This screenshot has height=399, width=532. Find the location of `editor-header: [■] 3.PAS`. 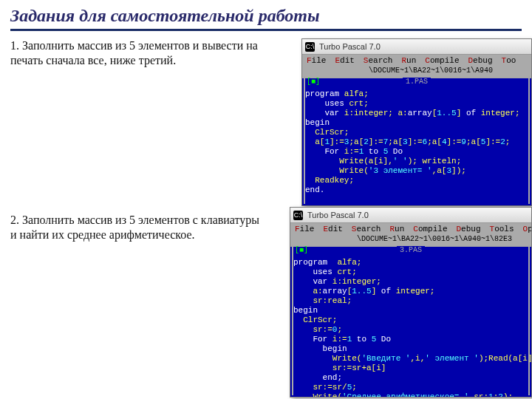

editor-header: [■] 3.PAS is located at coordinates (411, 251).